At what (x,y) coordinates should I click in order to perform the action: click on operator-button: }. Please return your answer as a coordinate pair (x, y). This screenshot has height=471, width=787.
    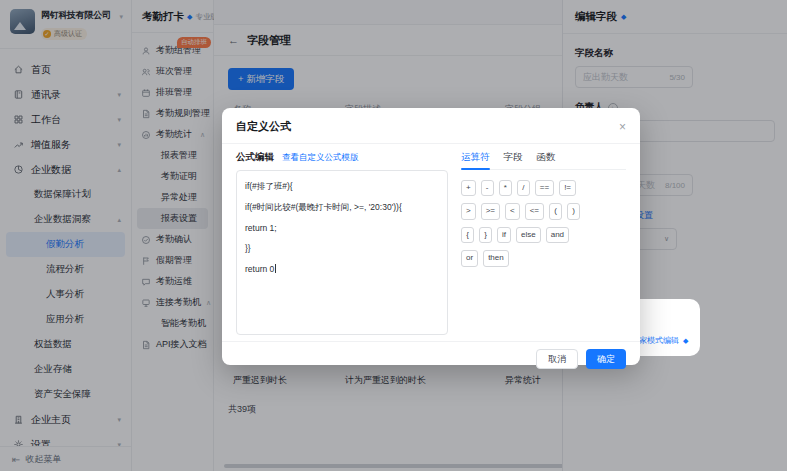
    Looking at the image, I should click on (486, 235).